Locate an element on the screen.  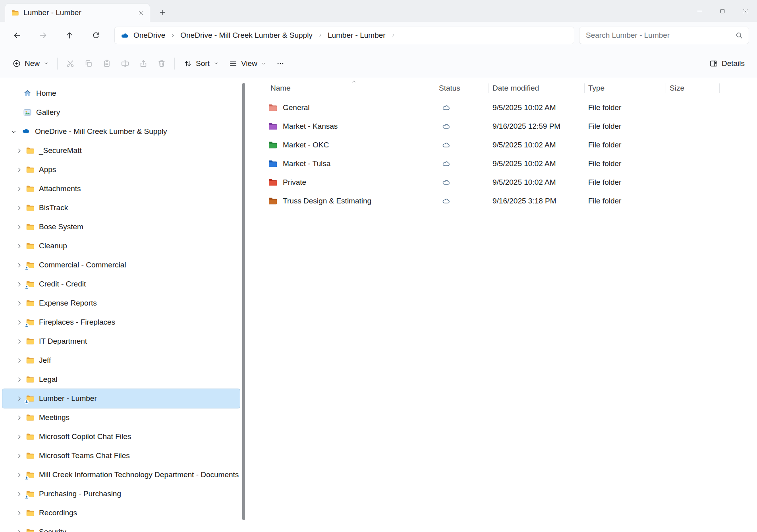
up-button is located at coordinates (70, 35).